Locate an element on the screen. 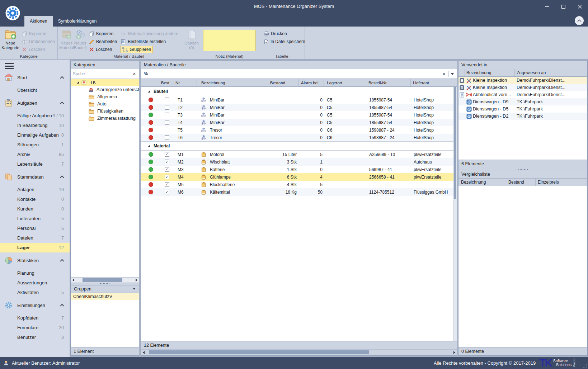 The image size is (588, 369). collapse-ribbon-button is located at coordinates (579, 21).